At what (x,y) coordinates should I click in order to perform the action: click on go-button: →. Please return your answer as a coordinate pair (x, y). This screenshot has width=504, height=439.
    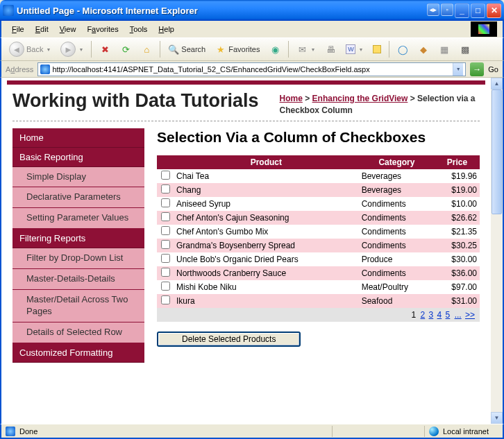
    Looking at the image, I should click on (477, 69).